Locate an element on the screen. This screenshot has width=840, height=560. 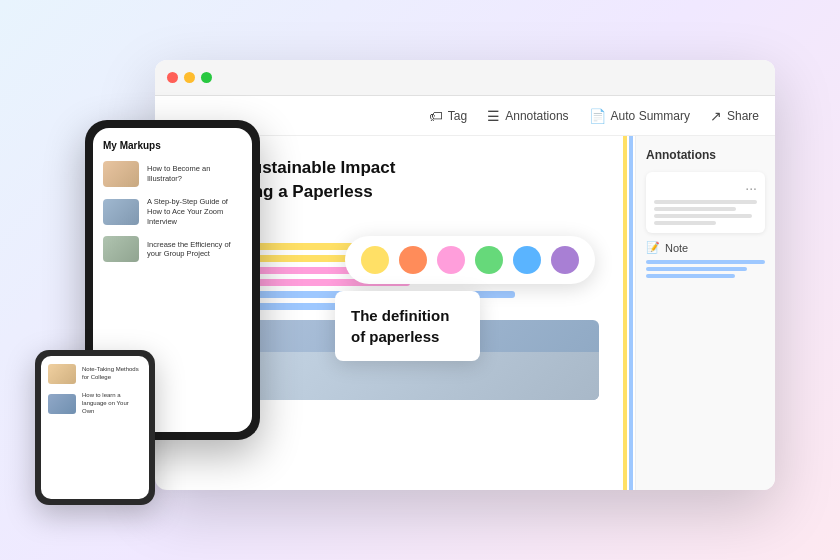
small-item-text-2: How to learn a language on Your Own is located at coordinates (112, 404).